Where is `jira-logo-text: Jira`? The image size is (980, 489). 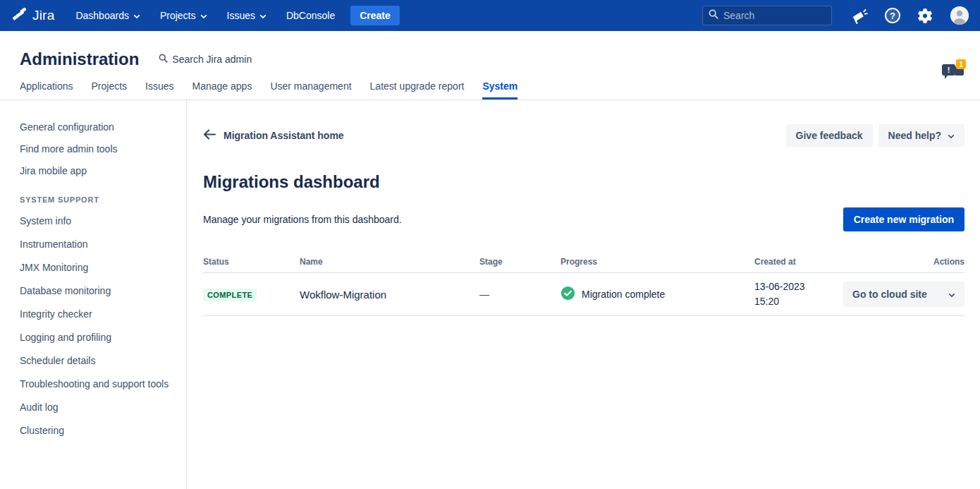 jira-logo-text: Jira is located at coordinates (44, 16).